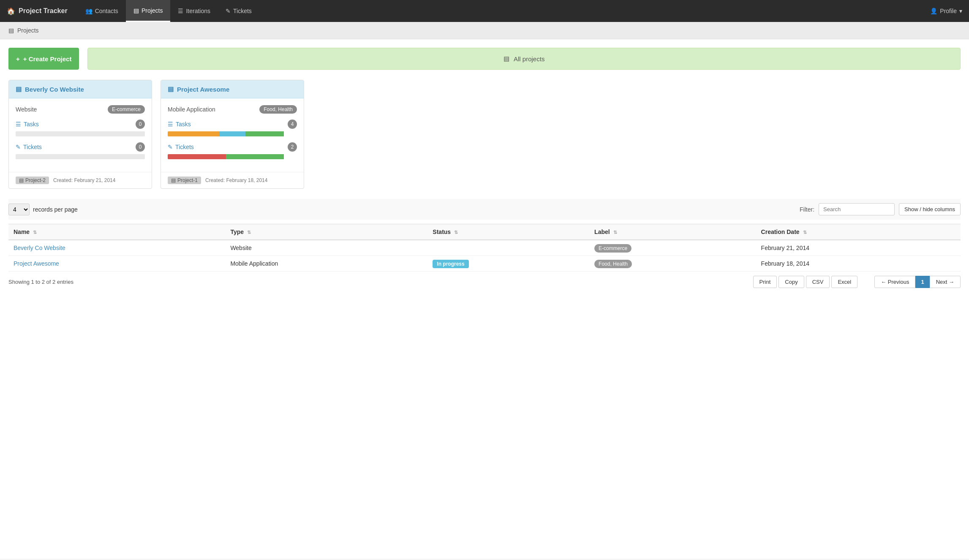 This screenshot has height=560, width=969. Describe the element at coordinates (228, 11) in the screenshot. I see `tickets-icon: ✎` at that location.